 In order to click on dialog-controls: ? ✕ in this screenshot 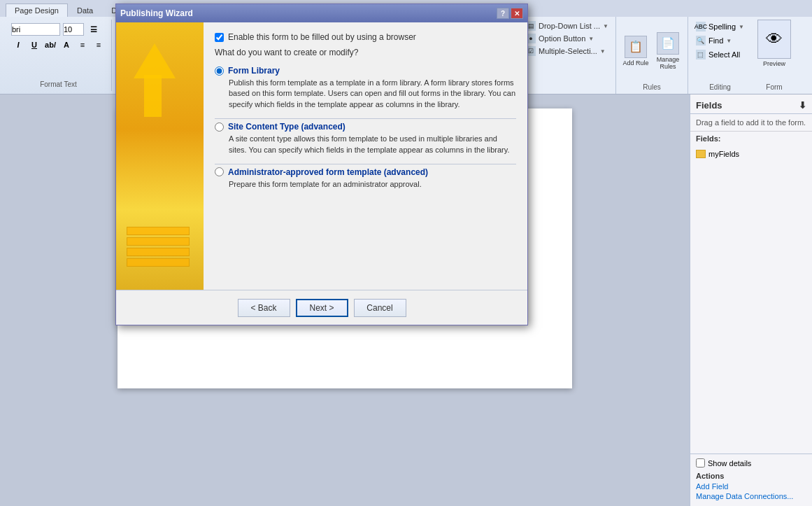, I will do `click(510, 13)`.